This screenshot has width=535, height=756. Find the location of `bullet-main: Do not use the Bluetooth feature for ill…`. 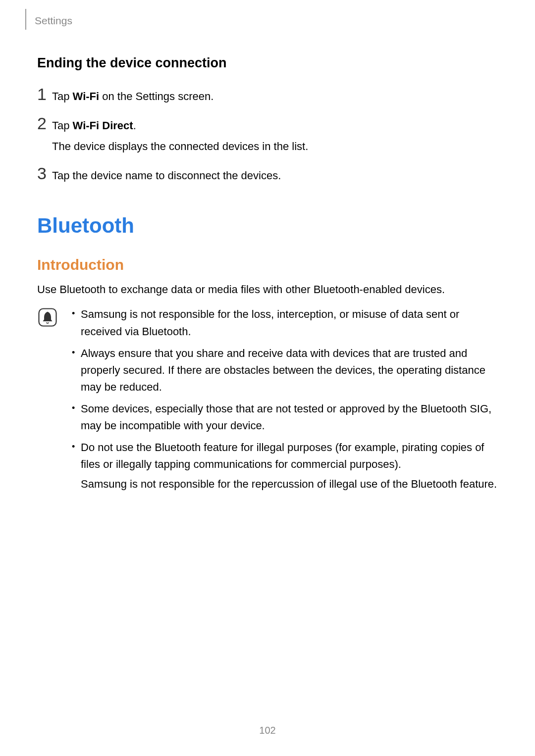

bullet-main: Do not use the Bluetooth feature for ill… is located at coordinates (282, 455).